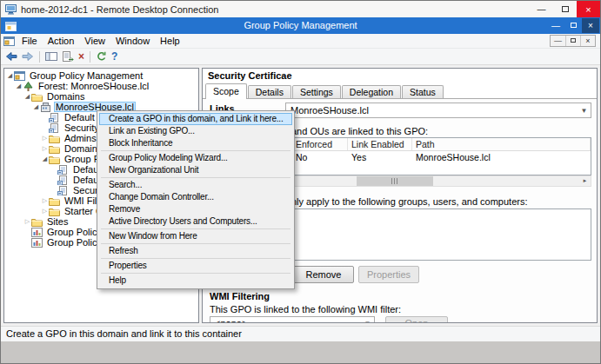 The width and height of the screenshot is (601, 364). I want to click on hscroll-thumb, so click(395, 181).